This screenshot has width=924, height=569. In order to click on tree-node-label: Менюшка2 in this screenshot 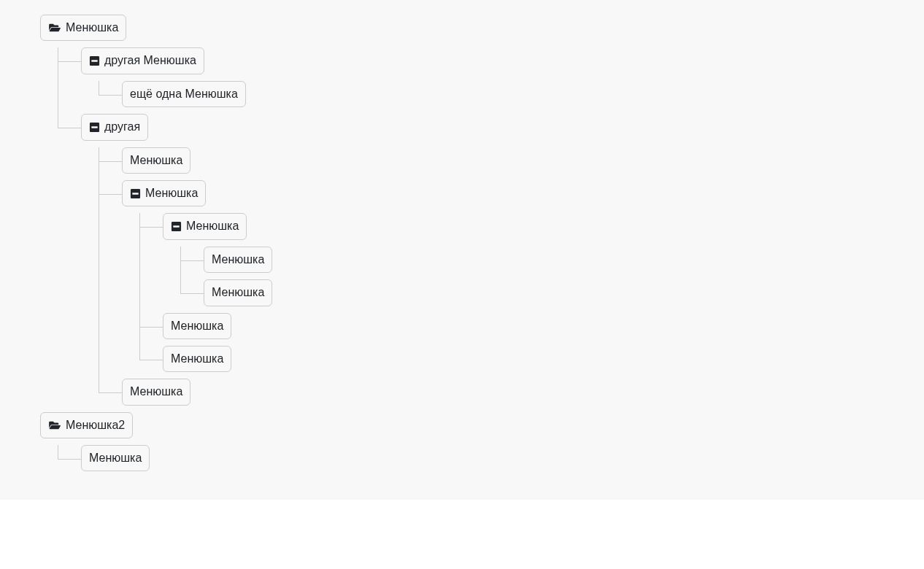, I will do `click(95, 425)`.